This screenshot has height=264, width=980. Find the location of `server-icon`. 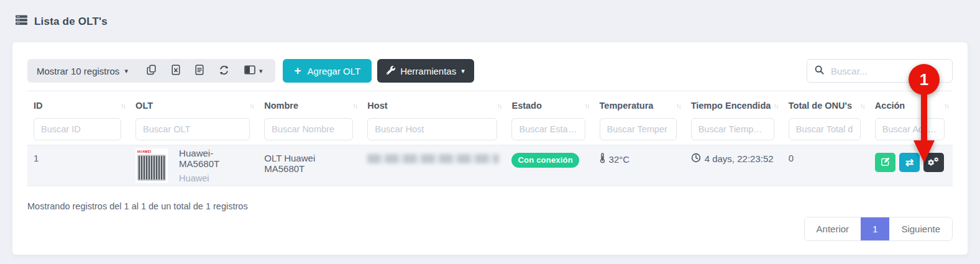

server-icon is located at coordinates (22, 21).